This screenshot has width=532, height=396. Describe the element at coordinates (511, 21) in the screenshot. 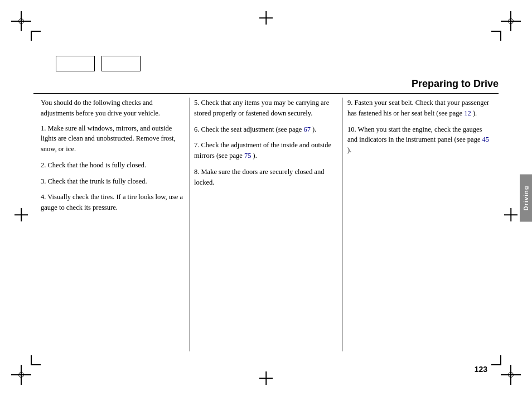

I see `reg-mark-tr` at that location.